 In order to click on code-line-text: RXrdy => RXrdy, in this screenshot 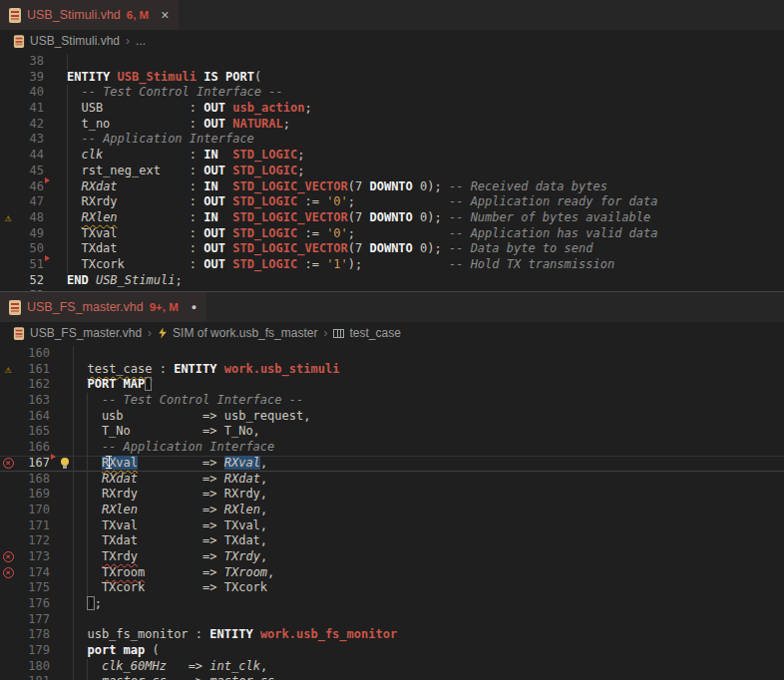, I will do `click(429, 495)`.